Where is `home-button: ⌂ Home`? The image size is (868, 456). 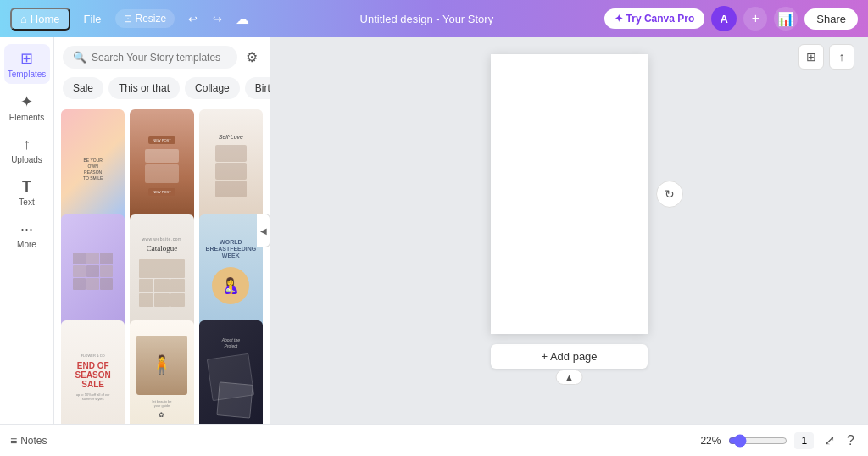
home-button: ⌂ Home is located at coordinates (41, 19).